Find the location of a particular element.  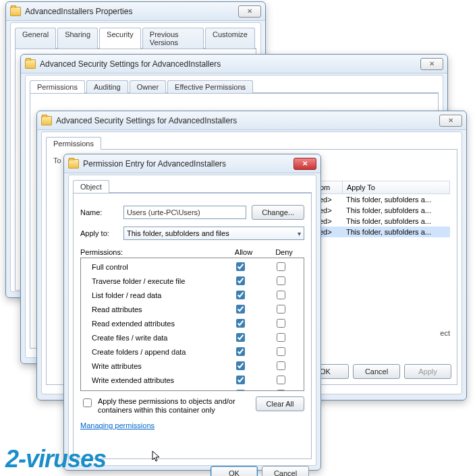

perm-header: Permissions: Allow Deny is located at coordinates (192, 252).